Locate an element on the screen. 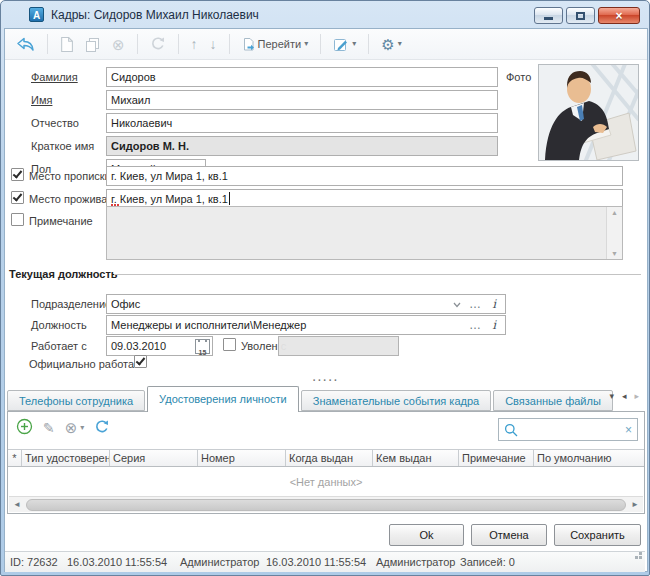 This screenshot has width=650, height=576. tab-scroll-controls: ▾ ◂ ▸ is located at coordinates (624, 396).